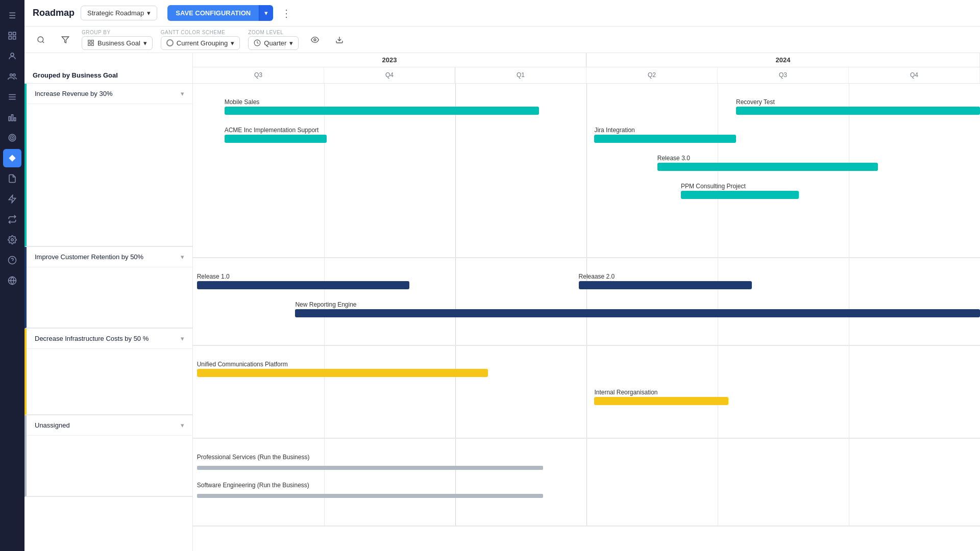 The width and height of the screenshot is (980, 551). Describe the element at coordinates (183, 425) in the screenshot. I see `group-unassigned-chevron: ▾` at that location.